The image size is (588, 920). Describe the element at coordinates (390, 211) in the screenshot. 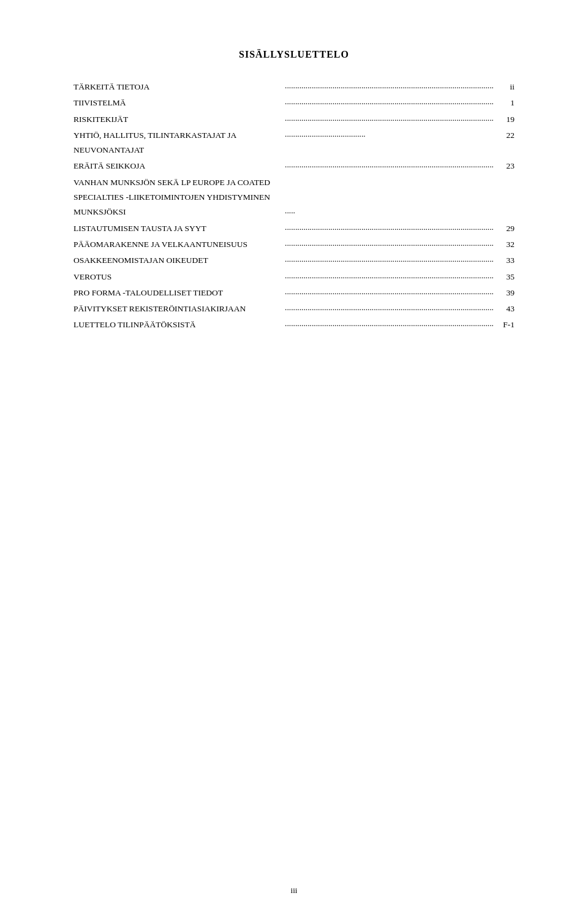

I see `toc-dots: .....` at that location.